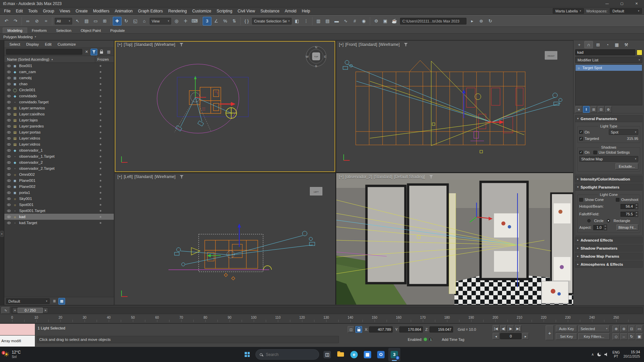 This screenshot has height=362, width=644. Describe the element at coordinates (630, 214) in the screenshot. I see `falloff-spinner: 75.5 ▴▾` at that location.